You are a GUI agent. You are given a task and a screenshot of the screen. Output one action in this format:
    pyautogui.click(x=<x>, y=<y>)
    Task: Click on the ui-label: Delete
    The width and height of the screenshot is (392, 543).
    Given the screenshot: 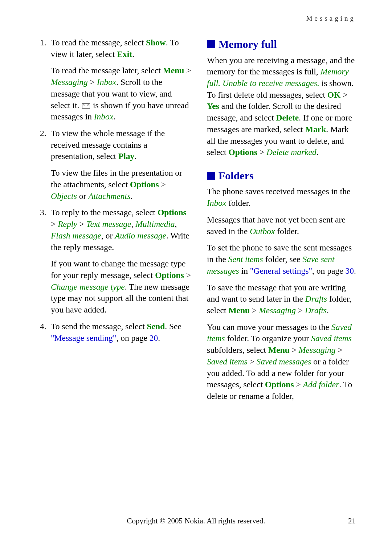 What is the action you would take?
    pyautogui.click(x=287, y=118)
    